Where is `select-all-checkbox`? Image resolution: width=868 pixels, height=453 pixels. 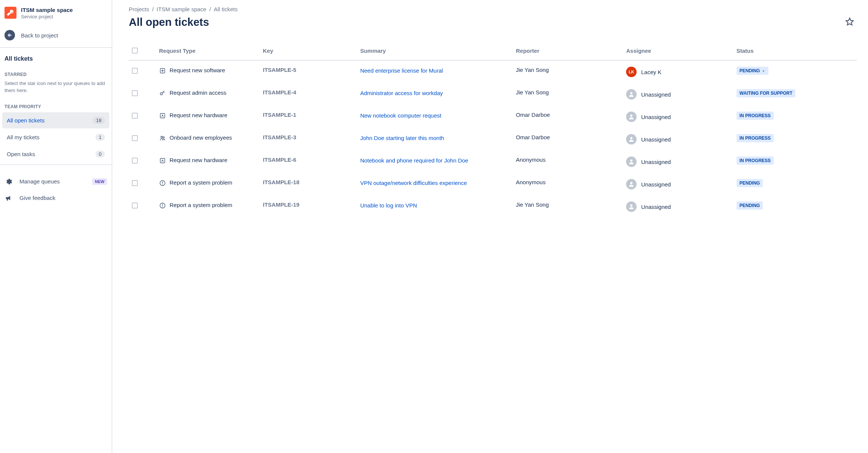
select-all-checkbox is located at coordinates (135, 51).